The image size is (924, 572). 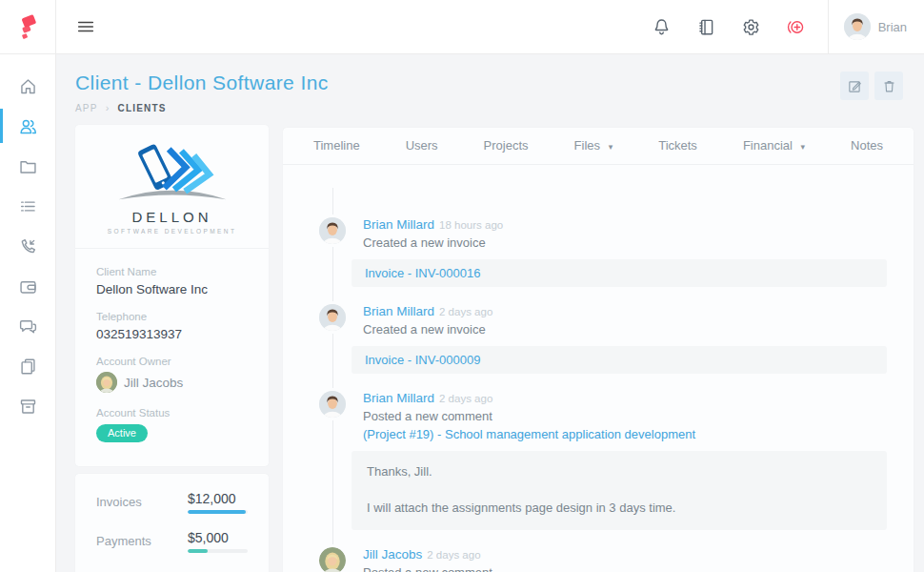 I want to click on app-logo, so click(x=29, y=27).